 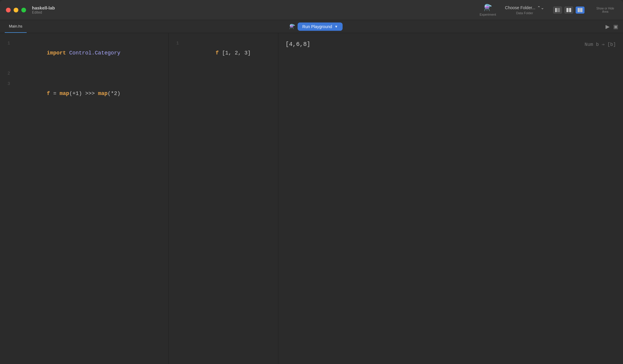 I want to click on code-line-1: 1 import Control.Category, so click(x=84, y=53).